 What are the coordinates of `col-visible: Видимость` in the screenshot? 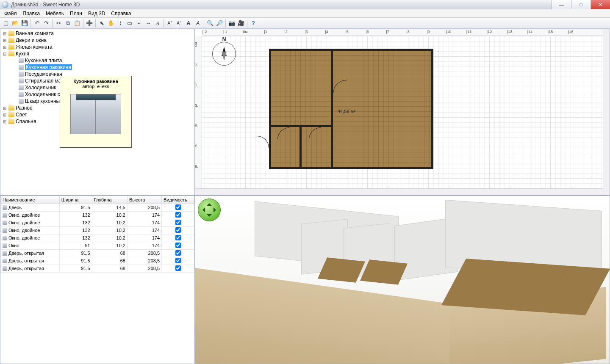 It's located at (178, 200).